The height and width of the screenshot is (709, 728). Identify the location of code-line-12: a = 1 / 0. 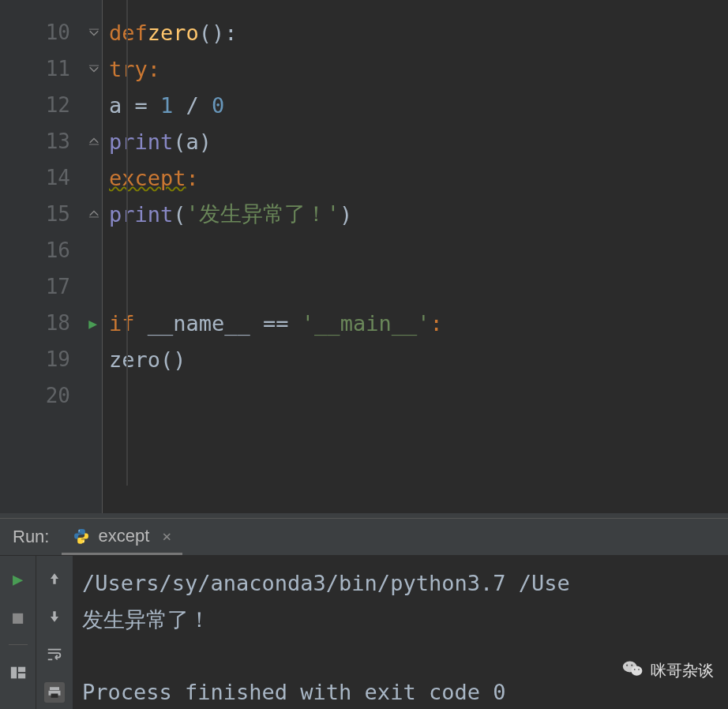
(415, 105).